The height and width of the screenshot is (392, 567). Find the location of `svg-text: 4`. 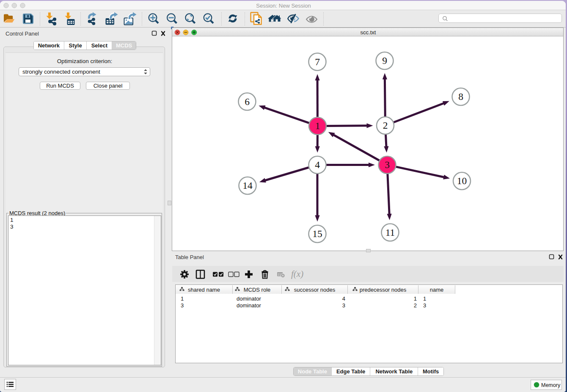

svg-text: 4 is located at coordinates (317, 165).